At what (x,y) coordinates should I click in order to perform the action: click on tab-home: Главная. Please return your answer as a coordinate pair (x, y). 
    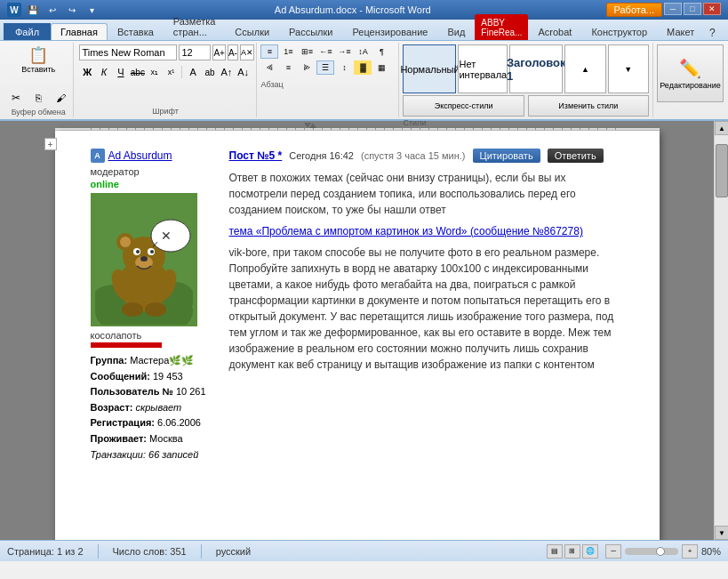
    Looking at the image, I should click on (79, 32).